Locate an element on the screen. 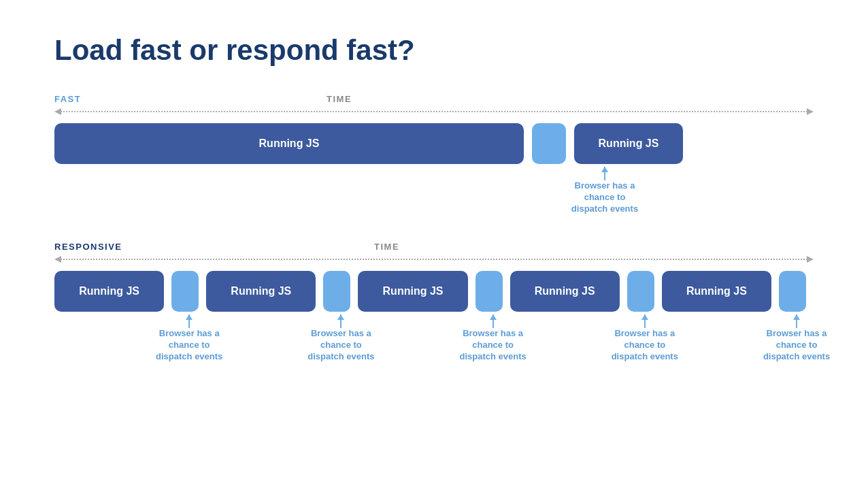 This screenshot has height=488, width=868. responsive-blocks-row: Running JS Running JS Running JS Running… is located at coordinates (434, 291).